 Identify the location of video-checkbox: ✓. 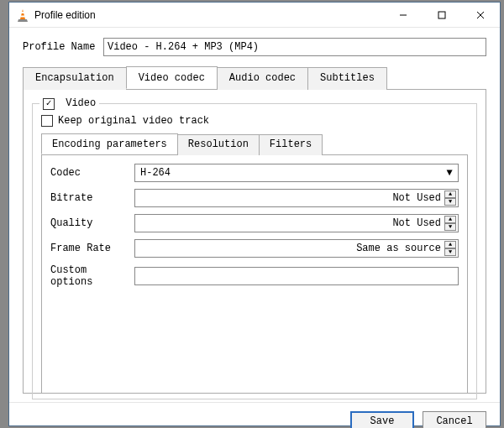
(49, 104).